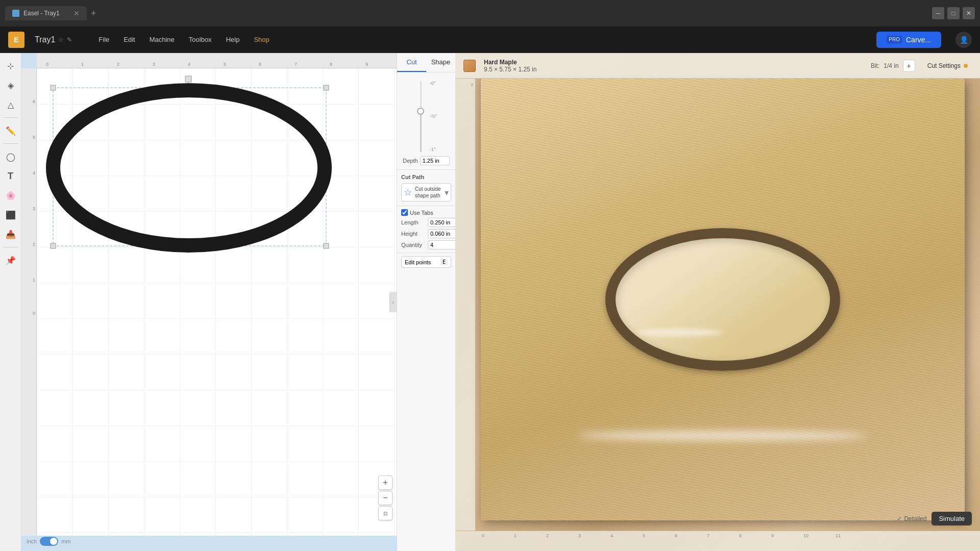  Describe the element at coordinates (326, 88) in the screenshot. I see `handle-corner-tr` at that location.